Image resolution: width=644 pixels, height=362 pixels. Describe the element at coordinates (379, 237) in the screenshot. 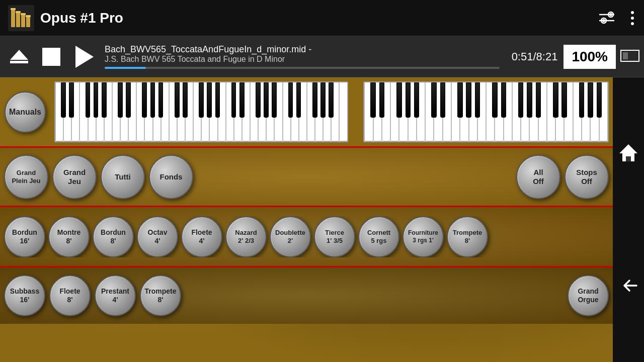

I see `cornett-button: Cornett5 rgs` at that location.